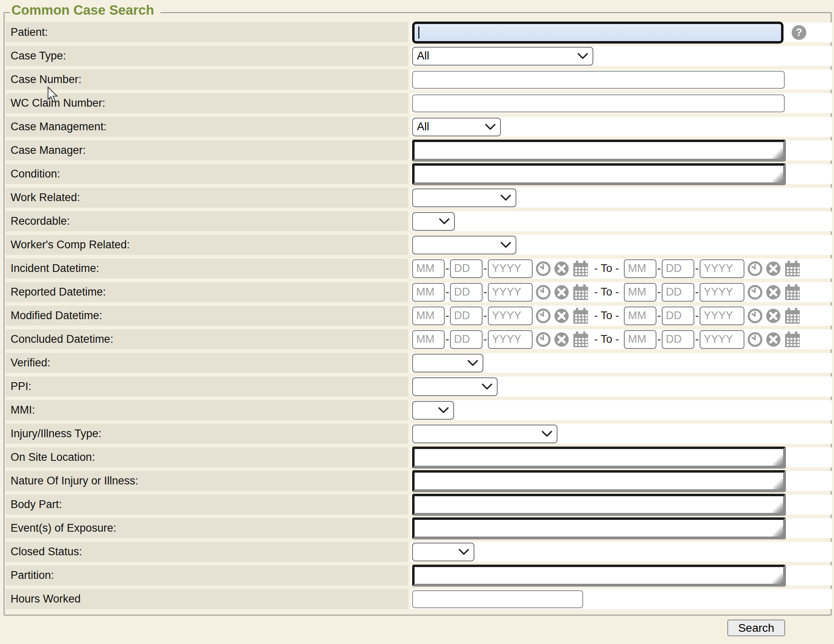 The width and height of the screenshot is (834, 644). What do you see at coordinates (419, 528) in the screenshot?
I see `form-row-event-s-of-exposure: Event(s) of Exposure:` at bounding box center [419, 528].